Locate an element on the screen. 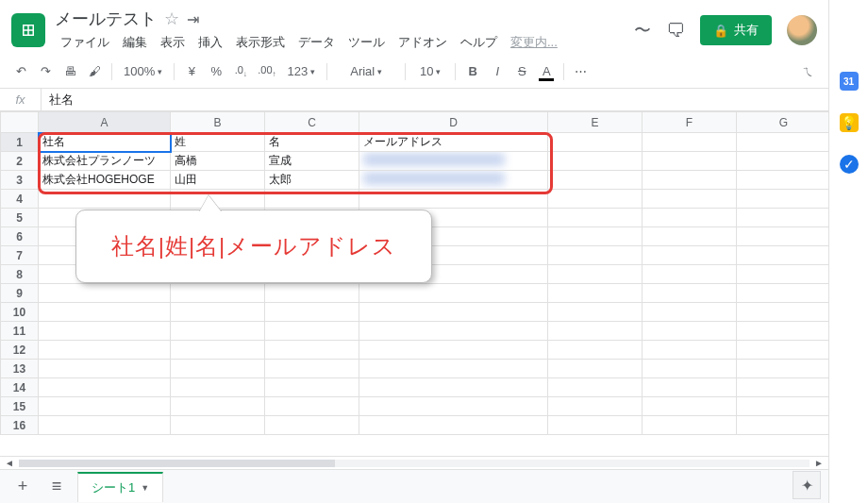 The width and height of the screenshot is (868, 503). row-header: 5 is located at coordinates (20, 218).